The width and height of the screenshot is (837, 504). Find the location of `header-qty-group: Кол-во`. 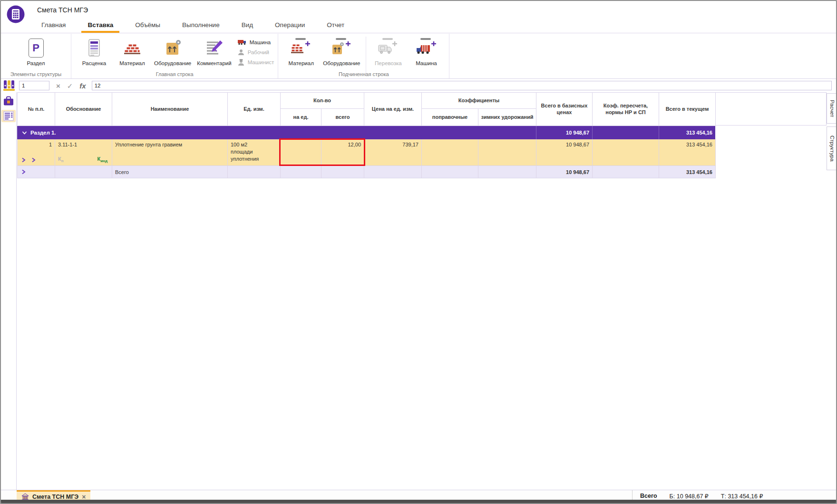

header-qty-group: Кол-во is located at coordinates (322, 101).